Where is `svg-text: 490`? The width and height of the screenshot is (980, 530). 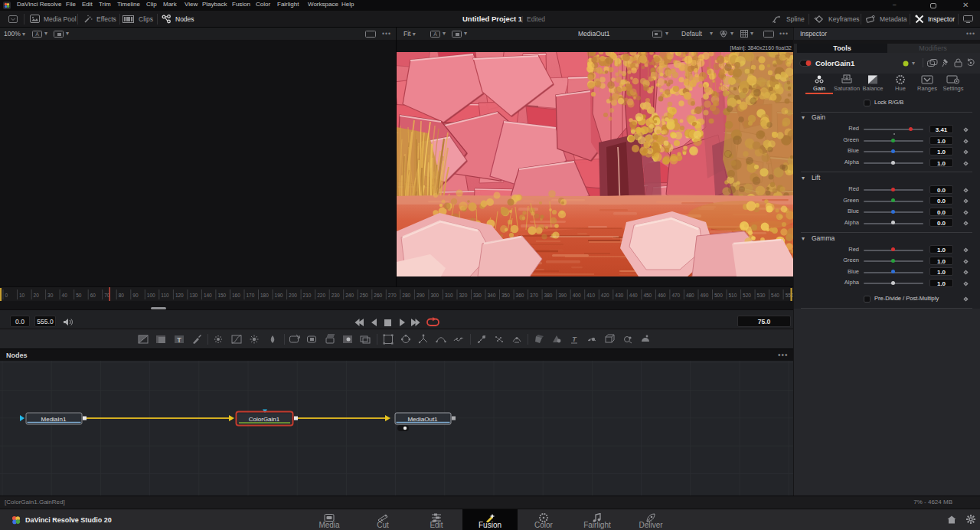
svg-text: 490 is located at coordinates (704, 296).